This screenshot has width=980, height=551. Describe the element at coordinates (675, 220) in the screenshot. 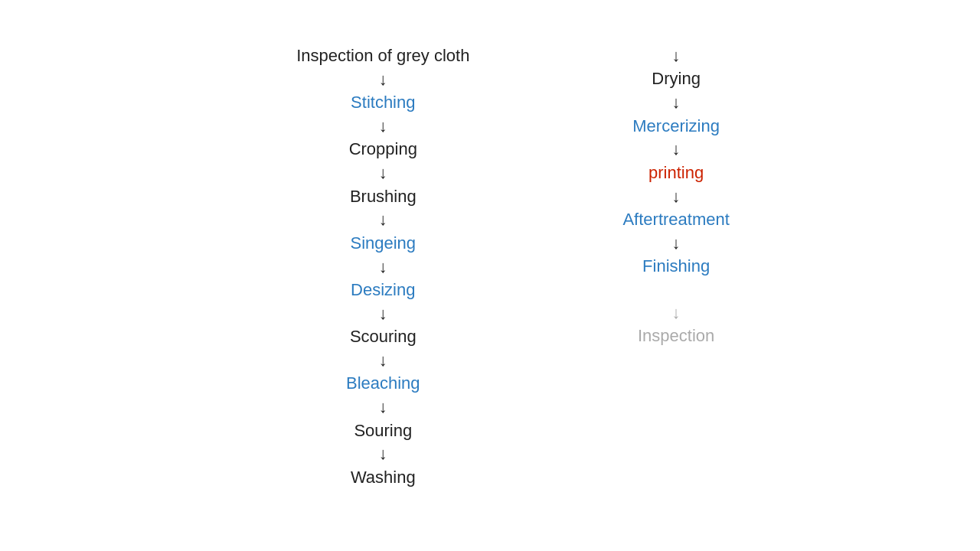

I see `step-label: Aftertreatment` at that location.